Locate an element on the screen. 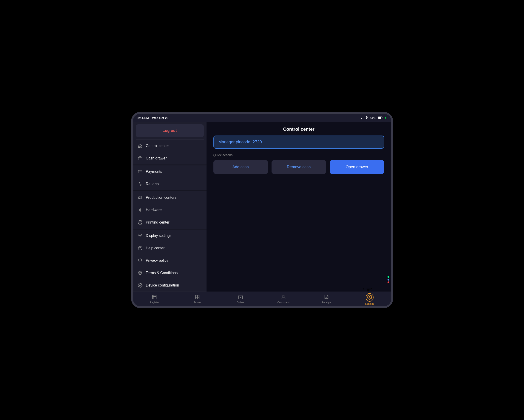 The image size is (524, 420). status-bar: 3:14 PM Wed Oct 20 54% is located at coordinates (262, 118).